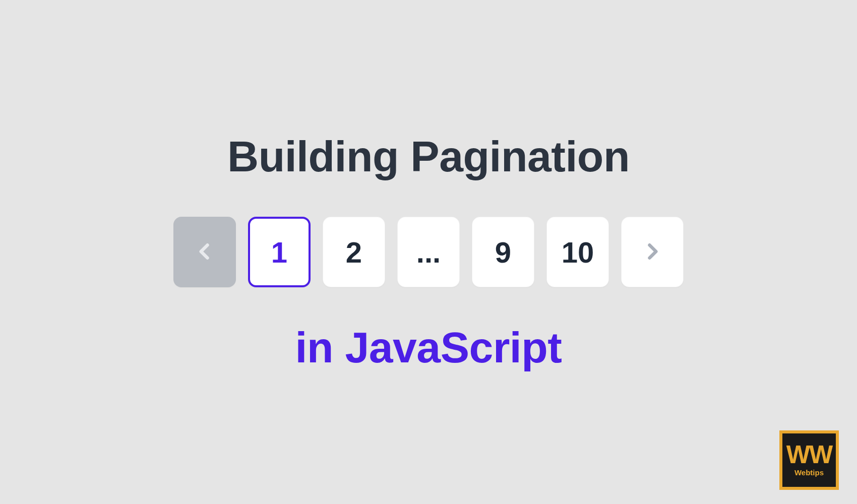 Image resolution: width=857 pixels, height=504 pixels. I want to click on logo-label: Webtips, so click(809, 473).